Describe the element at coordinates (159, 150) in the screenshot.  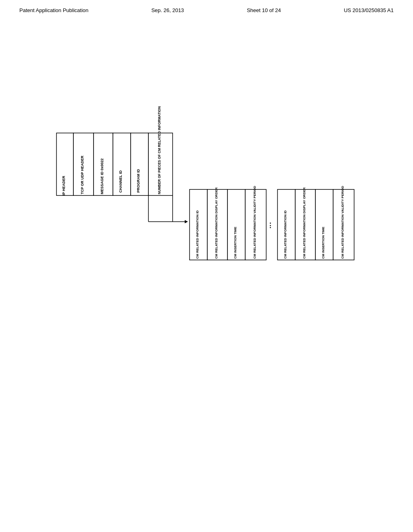
I see `svg-text:NUMBER OF PIECES OF CM RELATED: NUMBER OF PIECES OF CM RELATED INFORMATI…` at that location.